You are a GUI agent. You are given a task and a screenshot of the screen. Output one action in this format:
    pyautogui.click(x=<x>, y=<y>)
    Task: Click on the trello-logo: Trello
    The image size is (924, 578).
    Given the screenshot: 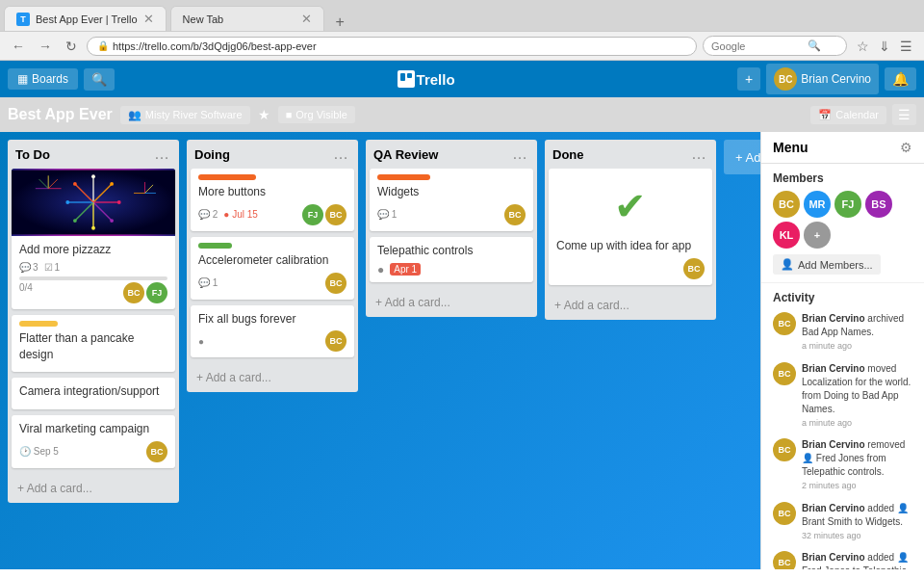 What is the action you would take?
    pyautogui.click(x=426, y=79)
    